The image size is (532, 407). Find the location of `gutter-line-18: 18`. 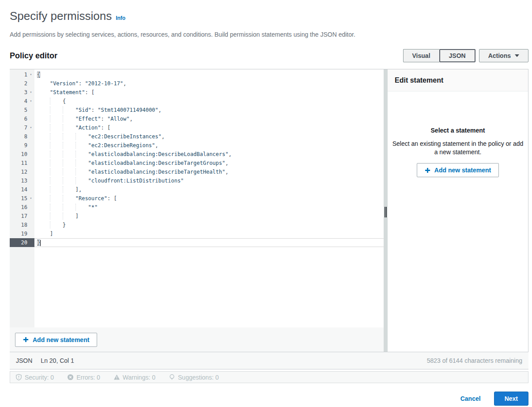

gutter-line-18: 18 is located at coordinates (22, 225).